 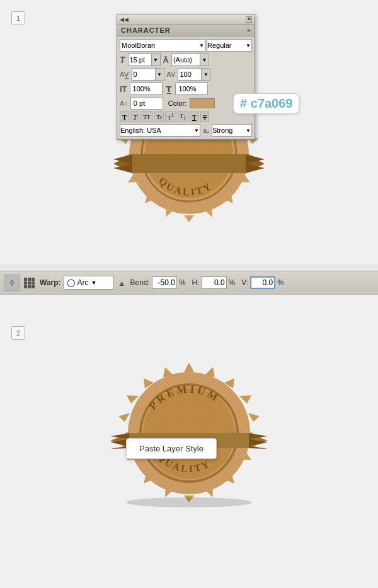 What do you see at coordinates (18, 18) in the screenshot?
I see `step1-number: 1` at bounding box center [18, 18].